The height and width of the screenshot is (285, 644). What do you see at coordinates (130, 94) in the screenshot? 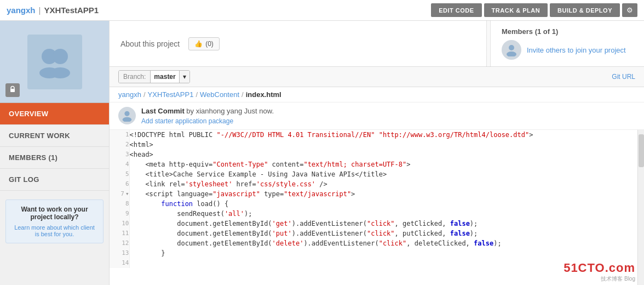
I see `breadcrumb-username: yangxh` at bounding box center [130, 94].